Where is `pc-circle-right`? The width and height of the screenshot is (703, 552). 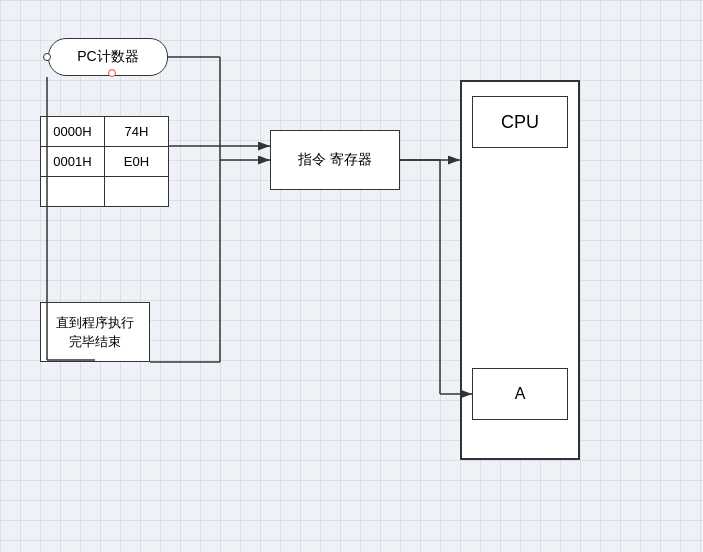 pc-circle-right is located at coordinates (112, 73).